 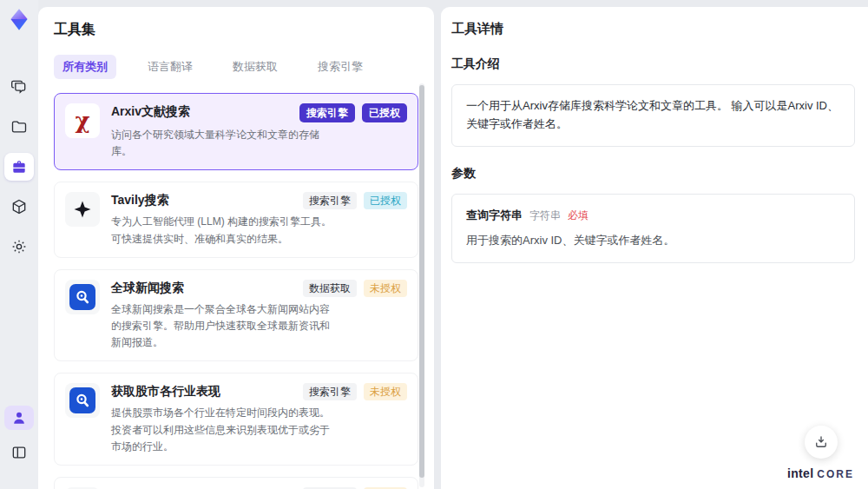 I want to click on gem-logo-icon, so click(x=19, y=20).